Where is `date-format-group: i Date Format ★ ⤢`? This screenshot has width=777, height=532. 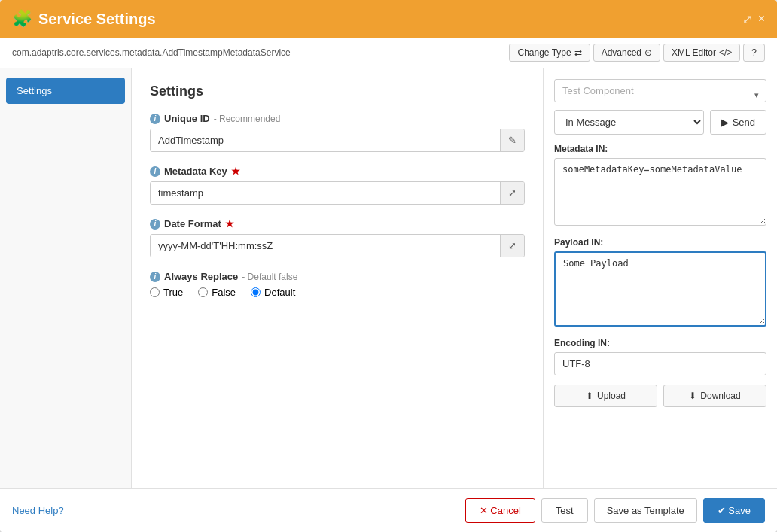
date-format-group: i Date Format ★ ⤢ is located at coordinates (337, 238).